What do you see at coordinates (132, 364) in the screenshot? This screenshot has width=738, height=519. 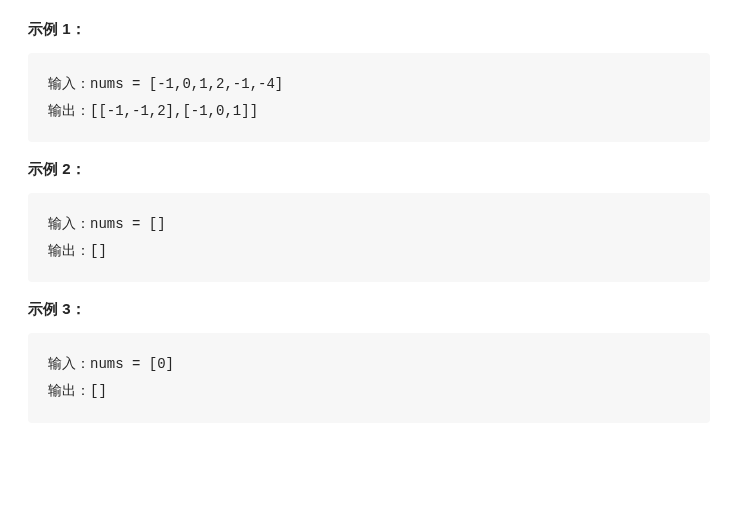 I see `input-code: nums = [0]` at bounding box center [132, 364].